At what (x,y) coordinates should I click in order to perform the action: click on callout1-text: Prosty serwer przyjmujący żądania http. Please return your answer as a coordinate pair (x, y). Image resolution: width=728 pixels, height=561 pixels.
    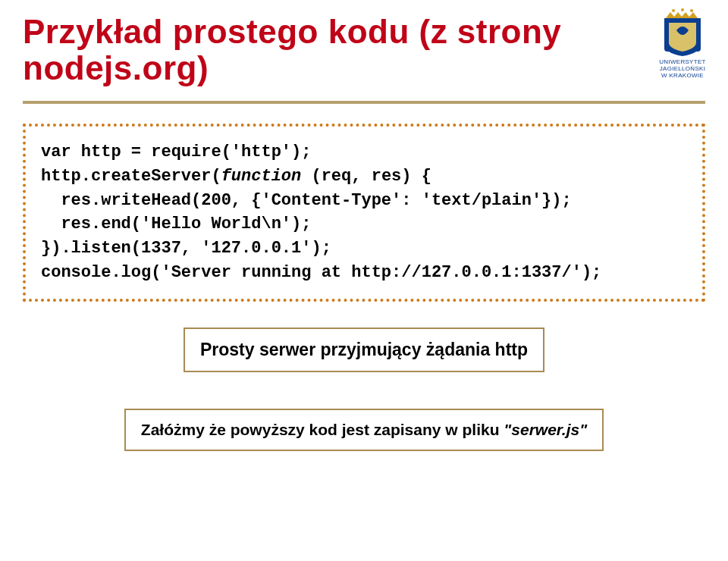
    Looking at the image, I should click on (364, 349).